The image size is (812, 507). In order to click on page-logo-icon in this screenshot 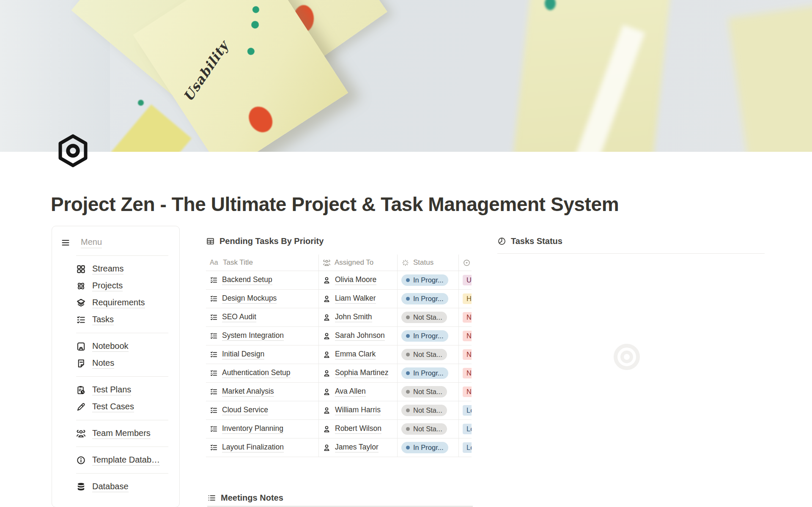, I will do `click(73, 151)`.